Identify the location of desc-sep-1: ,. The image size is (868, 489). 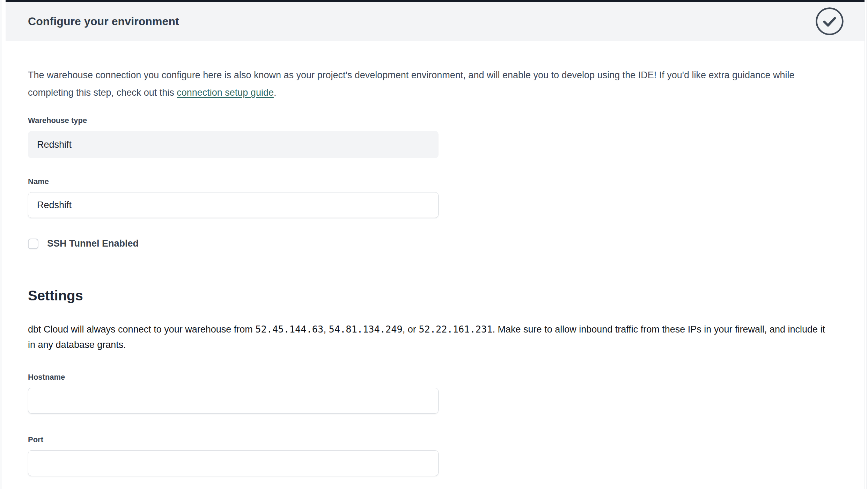
(326, 329).